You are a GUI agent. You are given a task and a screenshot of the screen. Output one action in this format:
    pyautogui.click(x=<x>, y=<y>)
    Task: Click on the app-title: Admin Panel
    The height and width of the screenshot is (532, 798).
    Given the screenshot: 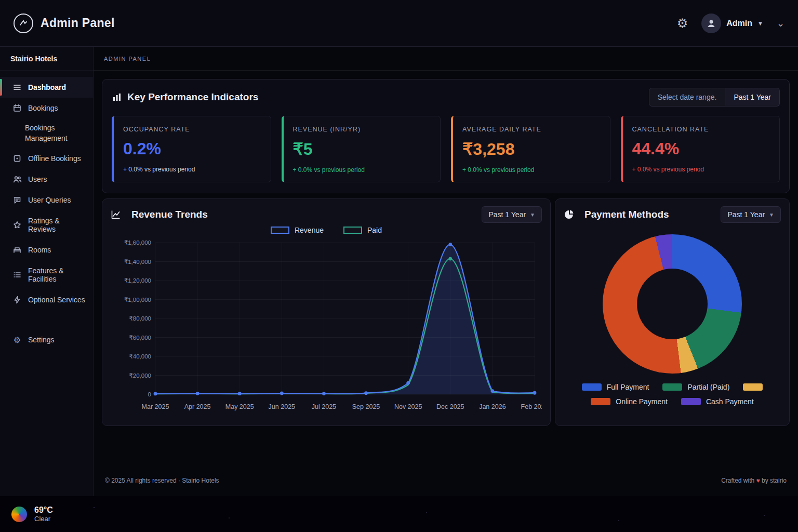 What is the action you would take?
    pyautogui.click(x=78, y=23)
    